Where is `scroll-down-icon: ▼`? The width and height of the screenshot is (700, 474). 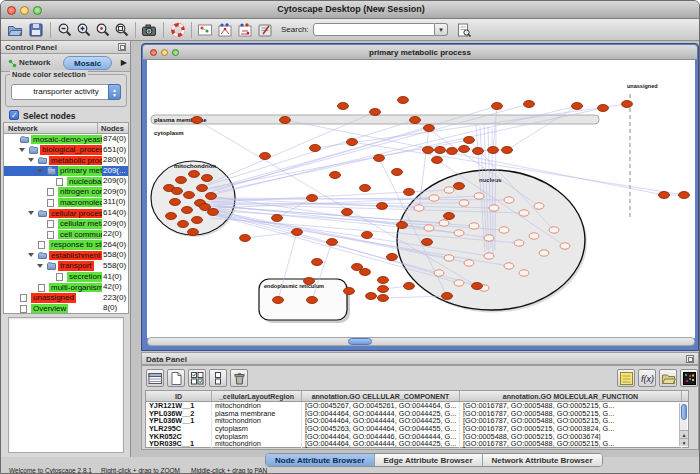 scroll-down-icon: ▼ is located at coordinates (684, 442).